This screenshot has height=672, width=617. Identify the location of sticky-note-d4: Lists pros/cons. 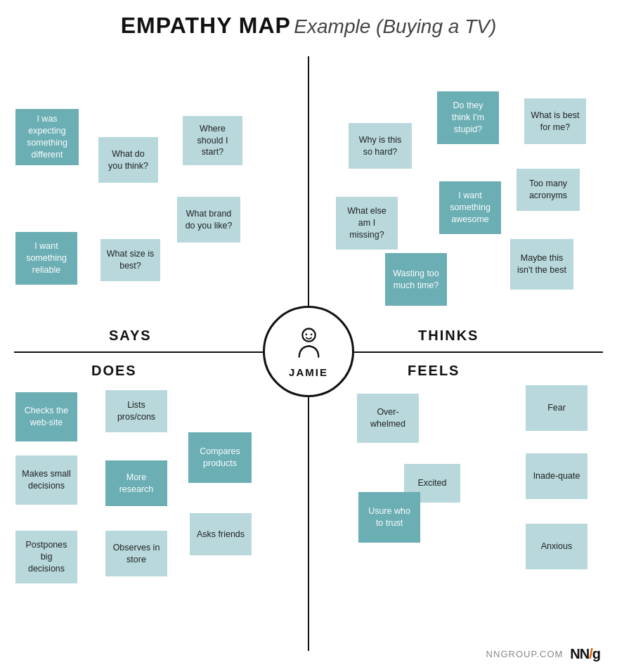
(136, 411).